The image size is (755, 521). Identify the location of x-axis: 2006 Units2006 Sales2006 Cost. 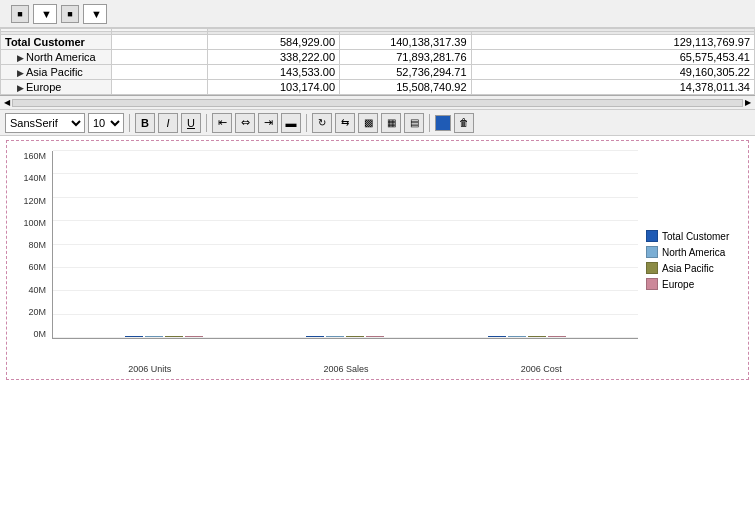
(345, 369).